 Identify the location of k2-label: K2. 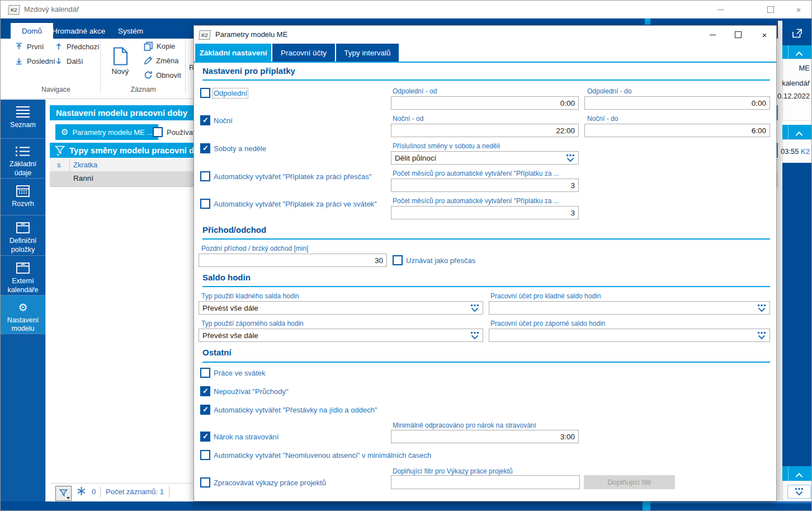
(805, 151).